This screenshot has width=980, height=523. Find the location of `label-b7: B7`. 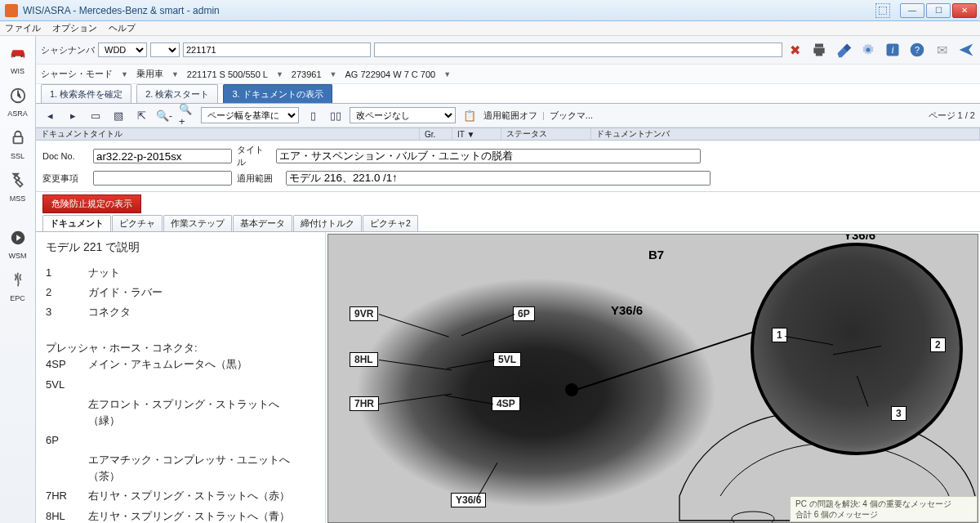

label-b7: B7 is located at coordinates (657, 255).